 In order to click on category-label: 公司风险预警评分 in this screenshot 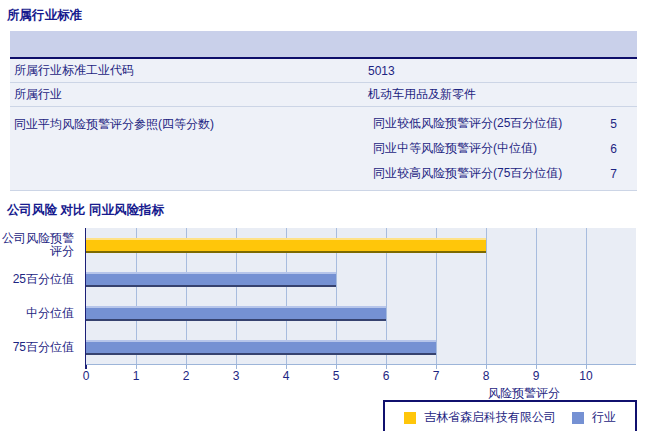, I will do `click(37, 245)`.